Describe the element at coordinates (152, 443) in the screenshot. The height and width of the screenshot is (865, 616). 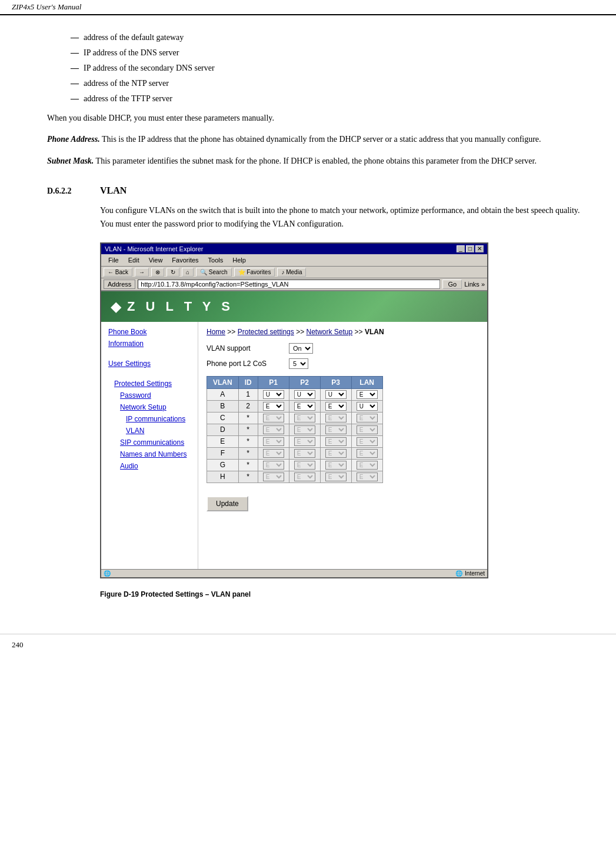
I see `sidebar-sip-communications: SIP communications` at that location.